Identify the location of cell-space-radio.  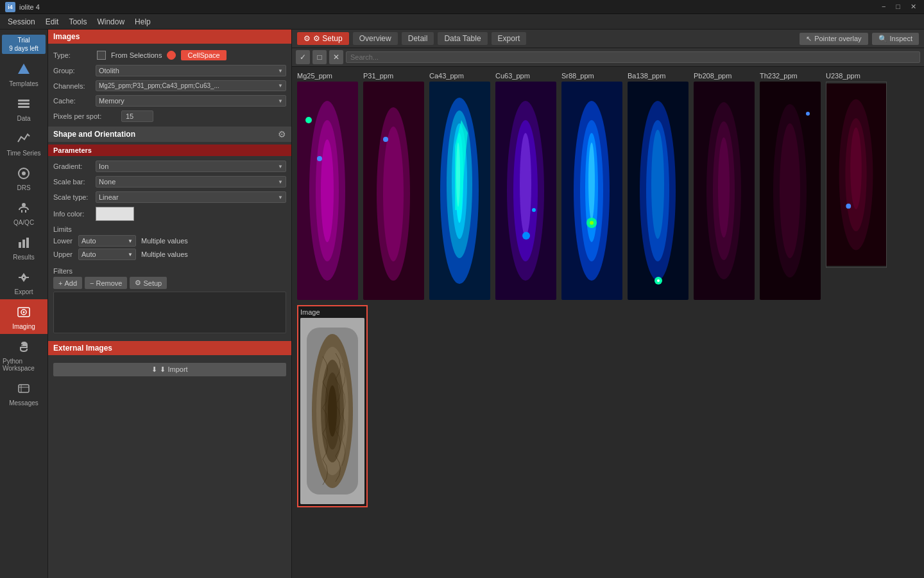
(171, 55).